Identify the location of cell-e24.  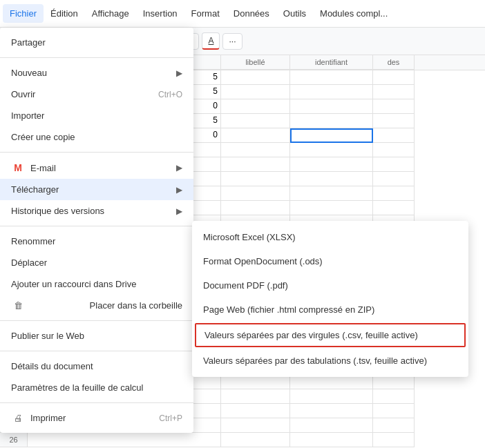
(256, 411).